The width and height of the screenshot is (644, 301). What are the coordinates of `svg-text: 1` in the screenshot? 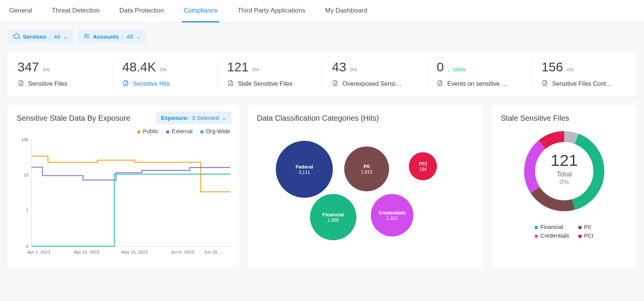 It's located at (27, 210).